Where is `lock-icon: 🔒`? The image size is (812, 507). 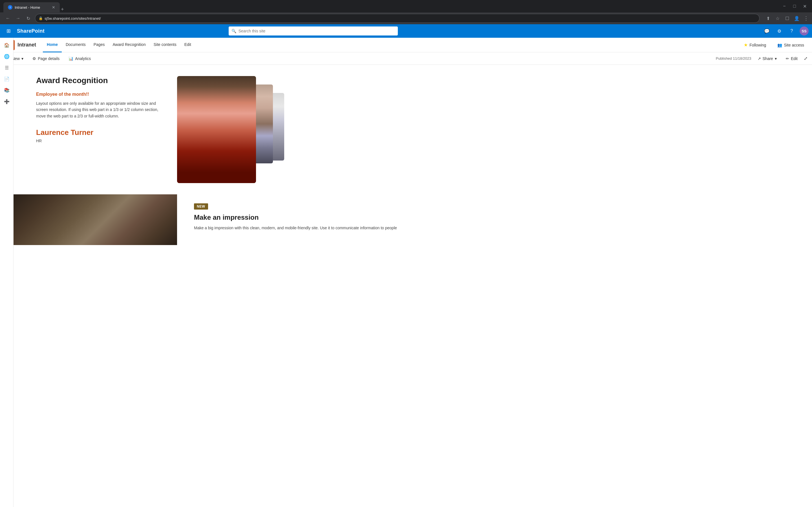
lock-icon: 🔒 is located at coordinates (41, 18).